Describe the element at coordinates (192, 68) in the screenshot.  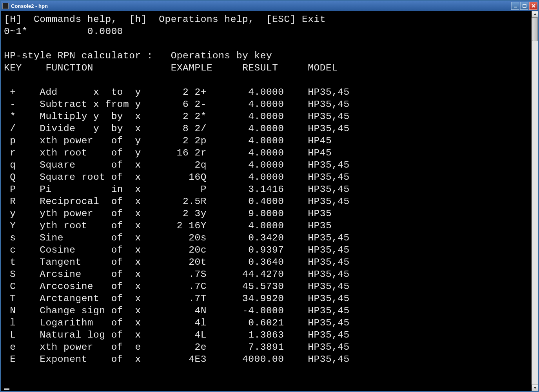
I see `col-example: EXAMPLE` at that location.